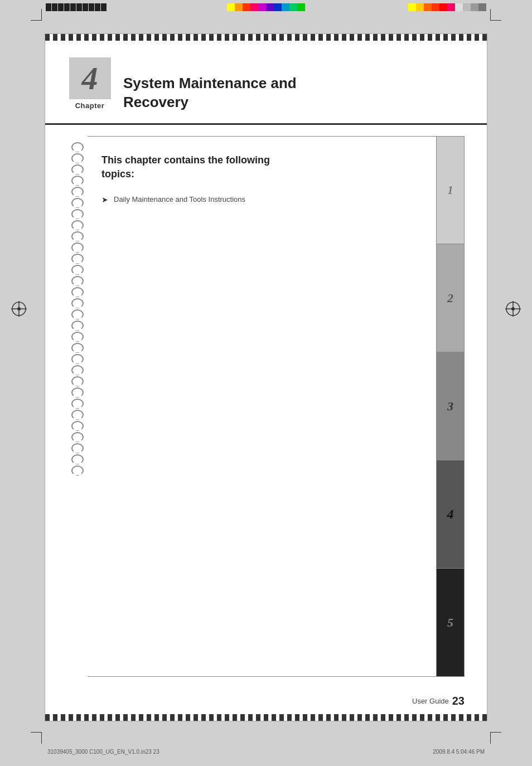 The height and width of the screenshot is (766, 532). Describe the element at coordinates (90, 78) in the screenshot. I see `chapter-number-background: 4` at that location.